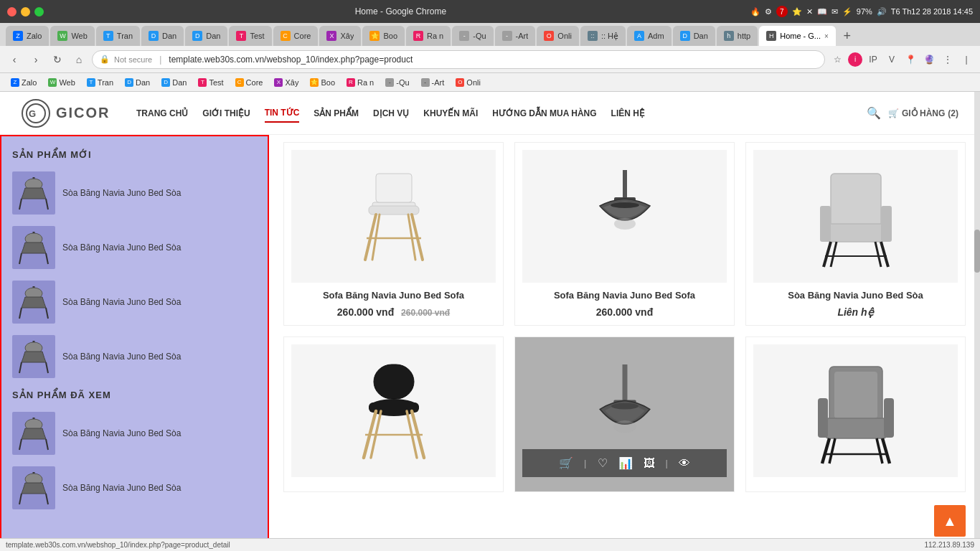 This screenshot has height=551, width=980. Describe the element at coordinates (100, 83) in the screenshot. I see `bookmark-tran: T Tran` at that location.